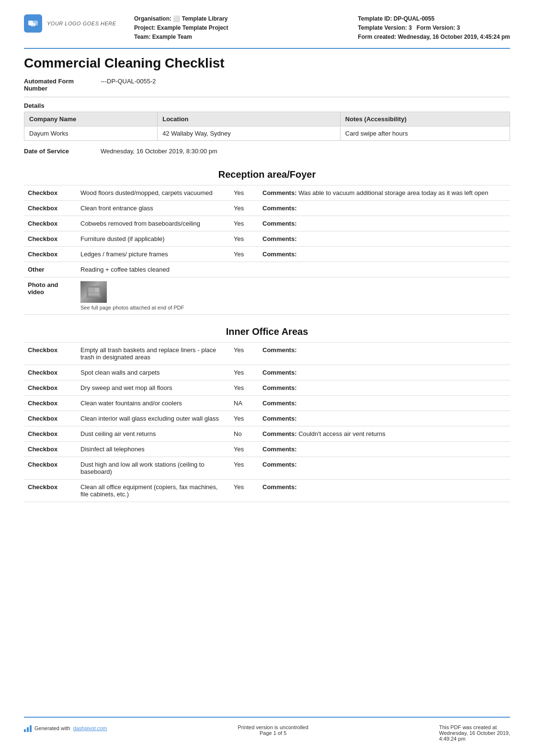 The height and width of the screenshot is (756, 534). What do you see at coordinates (246, 37) in the screenshot?
I see `team-line: Team: Example Team` at bounding box center [246, 37].